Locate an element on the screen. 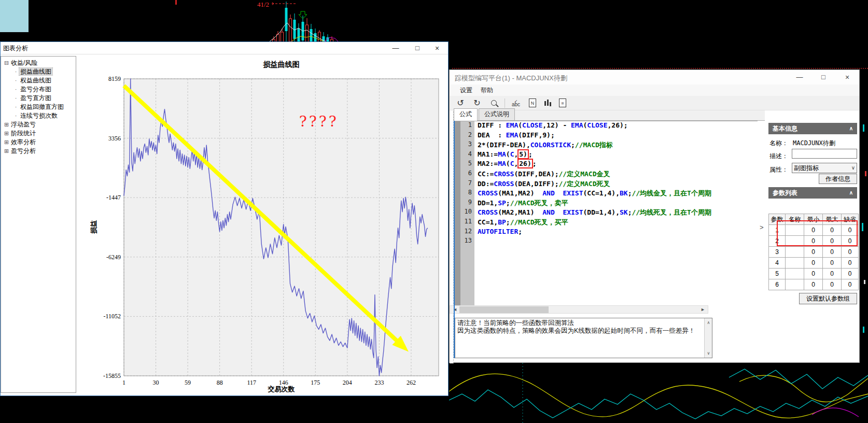 This screenshot has height=423, width=868. tree-item-权益回撤直方图: ·权益回撤直方图 is located at coordinates (38, 107).